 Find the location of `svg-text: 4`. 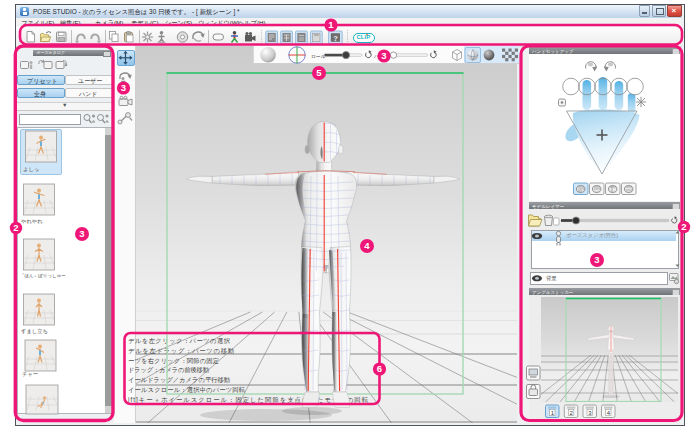

svg-text: 4 is located at coordinates (367, 246).